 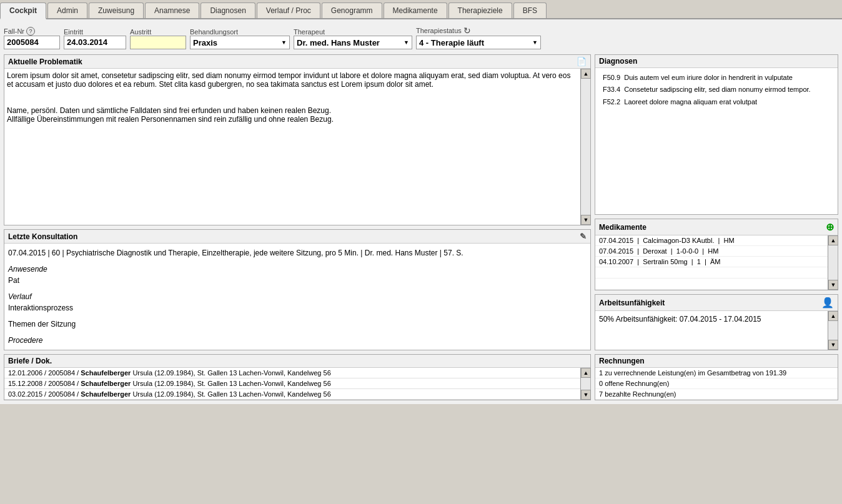 What do you see at coordinates (716, 77) in the screenshot?
I see `list-item: F50.9 Duis autem vel eum iriure dolor in…` at bounding box center [716, 77].